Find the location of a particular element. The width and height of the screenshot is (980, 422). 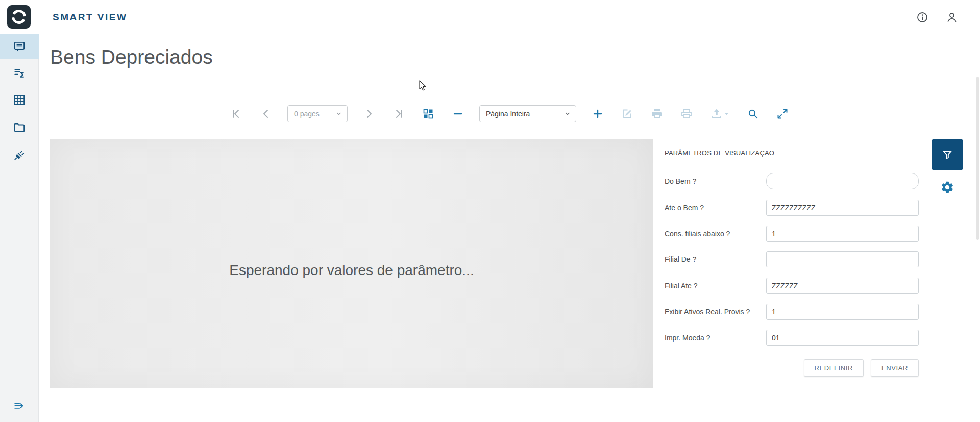

filter-panel-button is located at coordinates (947, 155).